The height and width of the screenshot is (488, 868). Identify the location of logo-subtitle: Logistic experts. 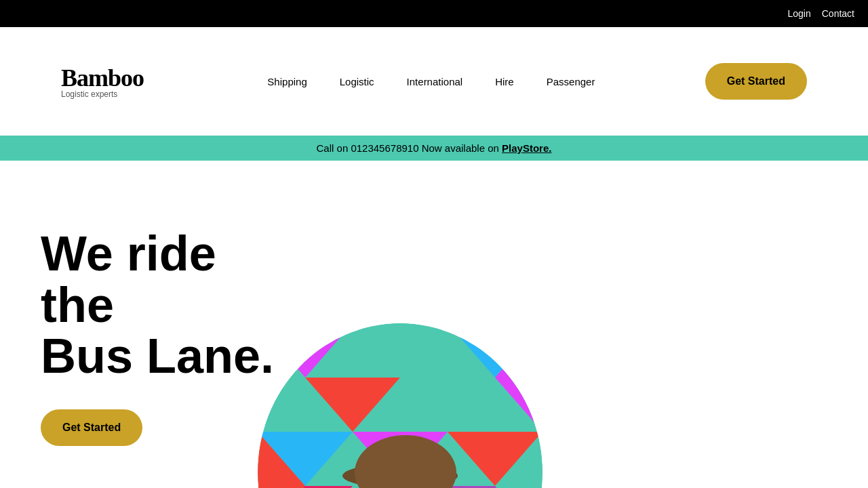
(90, 94).